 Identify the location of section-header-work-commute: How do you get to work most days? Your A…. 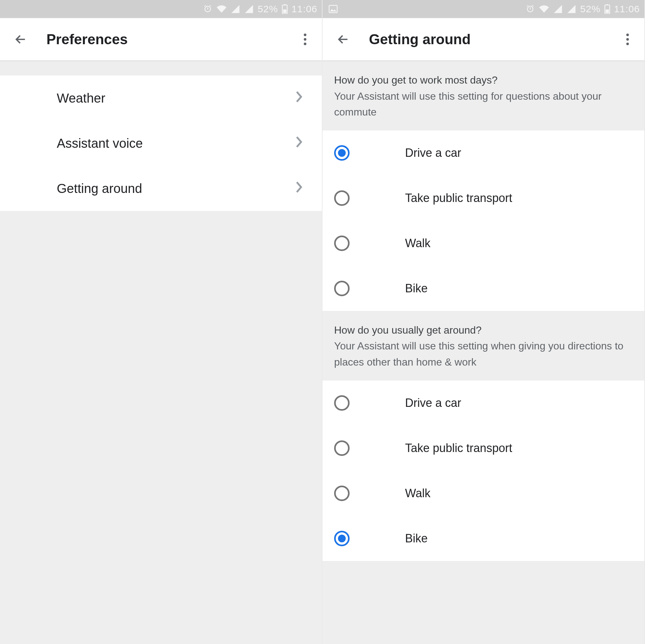
(483, 96).